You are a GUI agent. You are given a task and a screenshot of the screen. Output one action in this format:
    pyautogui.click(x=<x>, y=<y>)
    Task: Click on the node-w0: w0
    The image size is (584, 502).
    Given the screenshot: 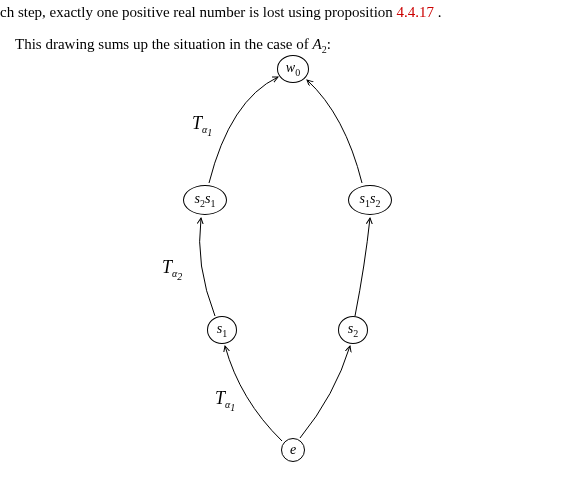 What is the action you would take?
    pyautogui.click(x=293, y=69)
    